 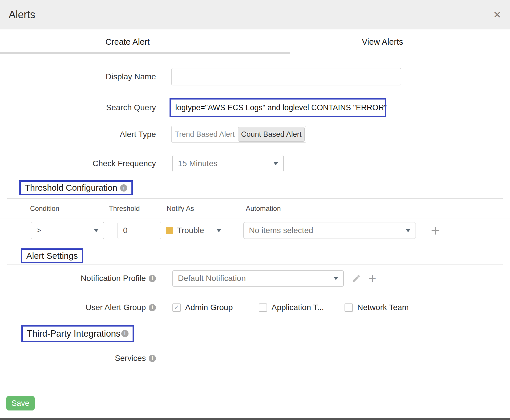 What do you see at coordinates (382, 42) in the screenshot?
I see `tab-view-alerts: View Alerts` at bounding box center [382, 42].